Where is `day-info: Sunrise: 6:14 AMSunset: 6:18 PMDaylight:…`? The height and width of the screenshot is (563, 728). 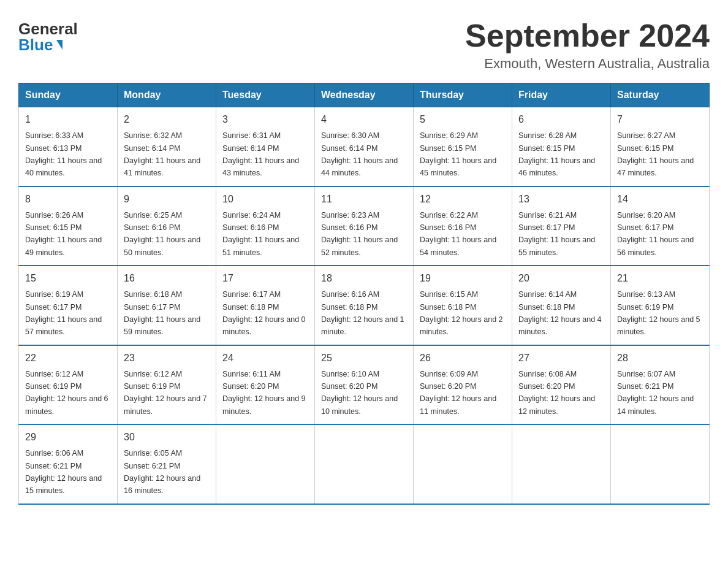
day-info: Sunrise: 6:14 AMSunset: 6:18 PMDaylight:… is located at coordinates (560, 313).